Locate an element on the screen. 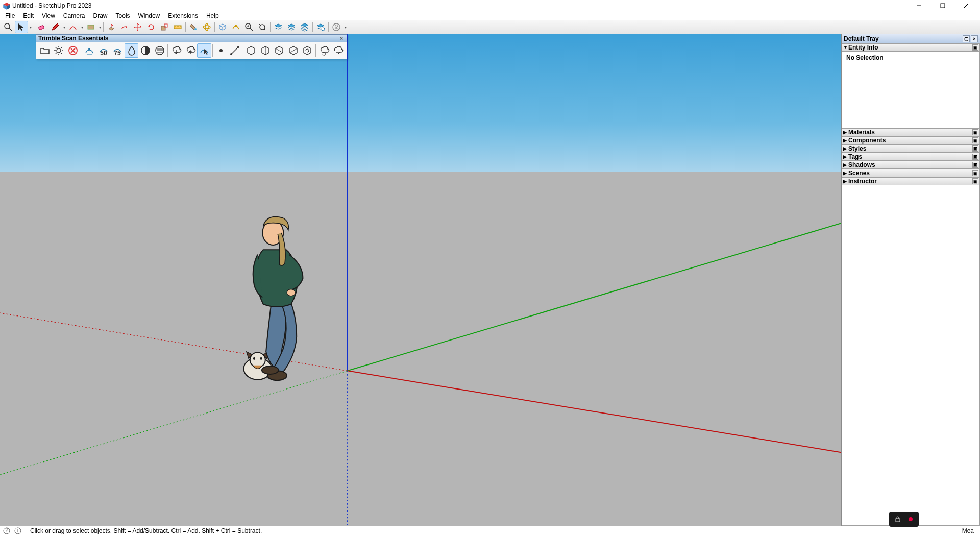 This screenshot has height=535, width=980. section-icon is located at coordinates (223, 27).